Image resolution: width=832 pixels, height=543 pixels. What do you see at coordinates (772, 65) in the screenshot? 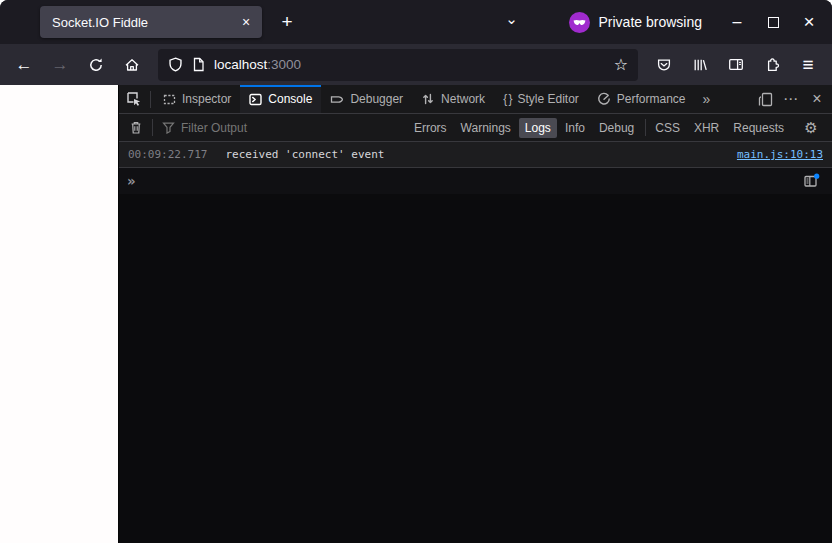
I see `extensions-button` at bounding box center [772, 65].